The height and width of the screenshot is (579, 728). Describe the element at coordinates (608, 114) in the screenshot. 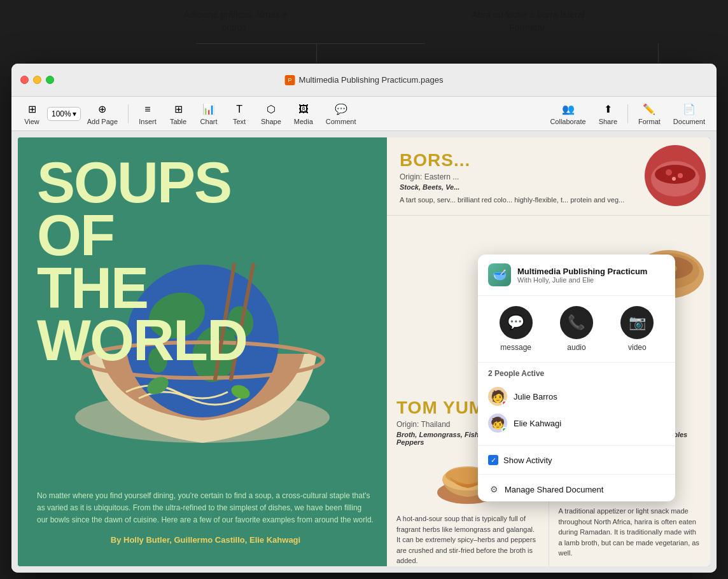

I see `share-button: ⬆ Share` at that location.